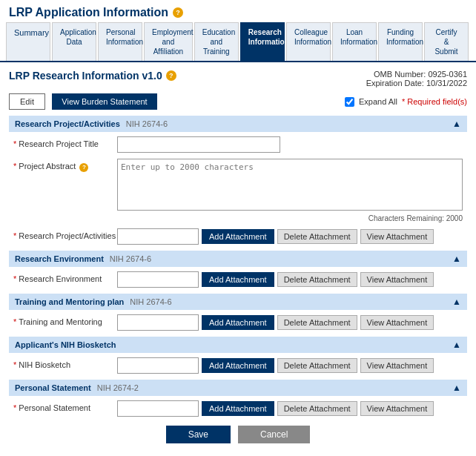 Image resolution: width=476 pixels, height=456 pixels. What do you see at coordinates (65, 142) in the screenshot?
I see `project-title-label: * Research Project Title` at bounding box center [65, 142].